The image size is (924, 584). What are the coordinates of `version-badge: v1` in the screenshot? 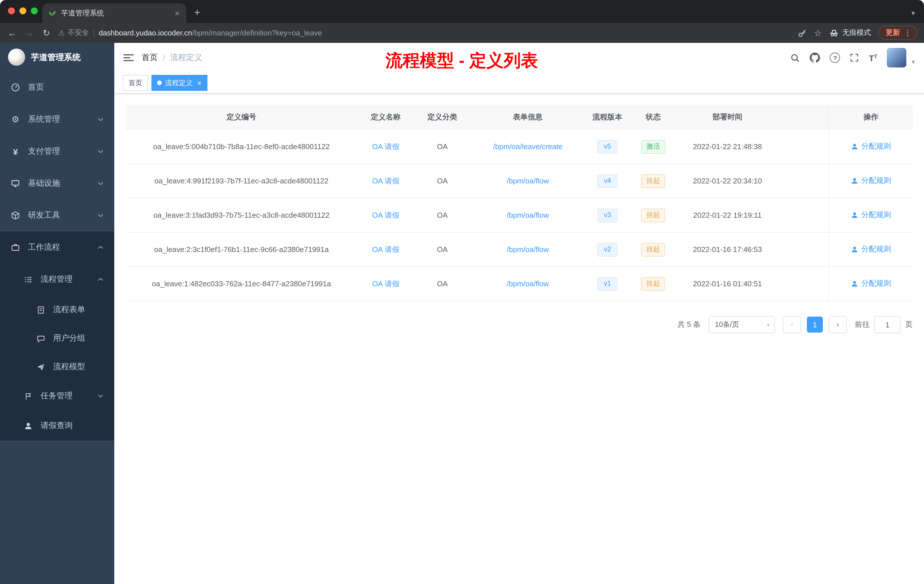 It's located at (607, 284).